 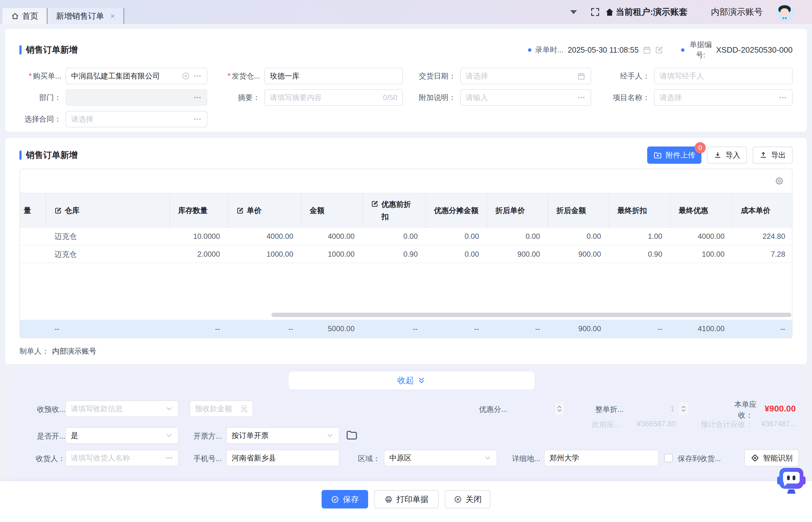 What do you see at coordinates (283, 458) in the screenshot?
I see `phone-input: 河南省新乡县` at bounding box center [283, 458].